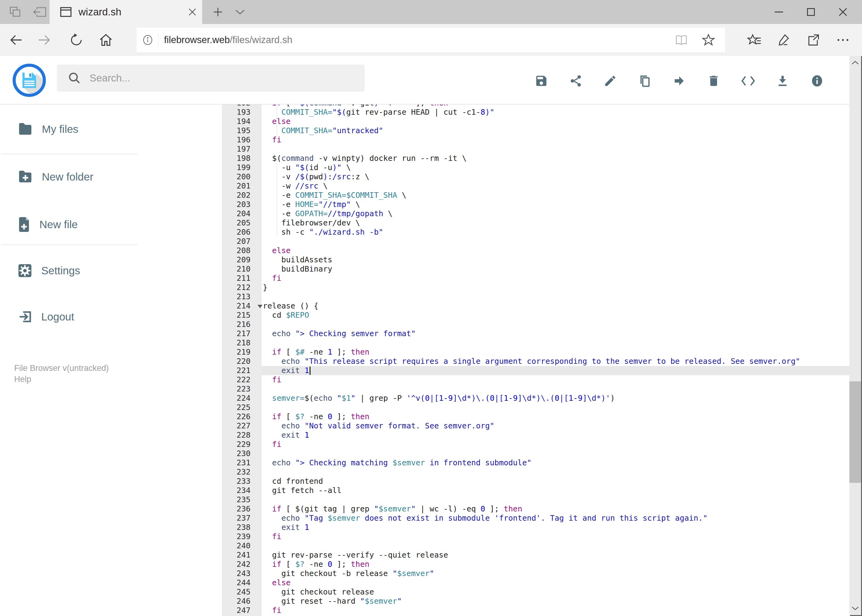 This screenshot has height=616, width=862. Describe the element at coordinates (536, 426) in the screenshot. I see `code-line: 227 echo "Not valid semver format. See s…` at that location.